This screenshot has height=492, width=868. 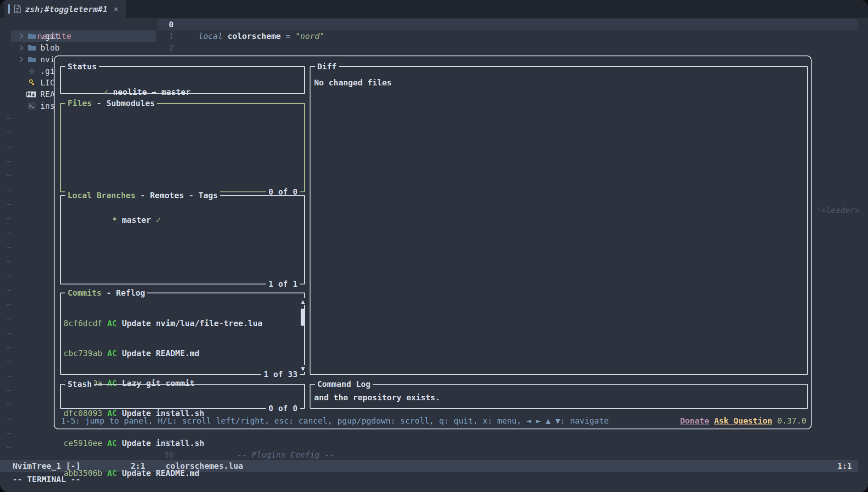 What do you see at coordinates (143, 195) in the screenshot?
I see `panel-title-branches: Local Branches - Remotes - Tags` at bounding box center [143, 195].